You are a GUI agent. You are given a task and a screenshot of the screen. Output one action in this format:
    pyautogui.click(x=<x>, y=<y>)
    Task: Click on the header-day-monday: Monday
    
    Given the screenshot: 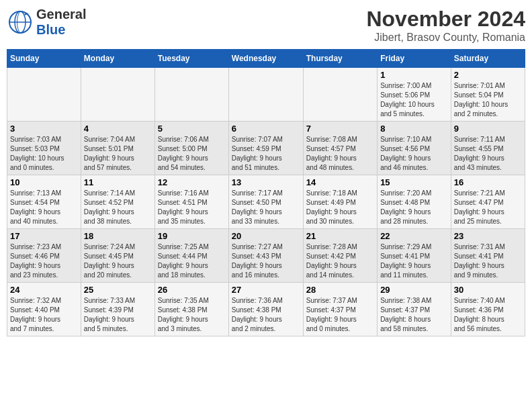 What is the action you would take?
    pyautogui.click(x=118, y=59)
    